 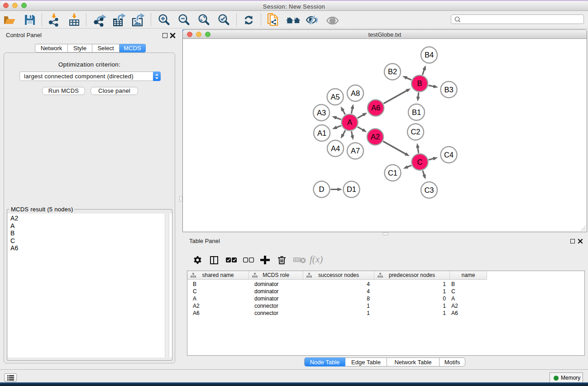 I want to click on svg-text: A6, so click(x=376, y=108).